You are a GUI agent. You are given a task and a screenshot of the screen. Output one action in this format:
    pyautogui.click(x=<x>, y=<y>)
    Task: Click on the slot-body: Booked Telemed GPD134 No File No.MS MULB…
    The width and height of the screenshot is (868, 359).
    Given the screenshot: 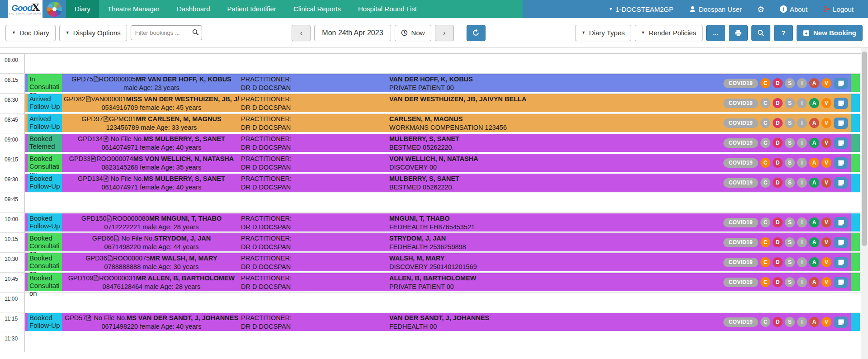 What is the action you would take?
    pyautogui.click(x=443, y=143)
    